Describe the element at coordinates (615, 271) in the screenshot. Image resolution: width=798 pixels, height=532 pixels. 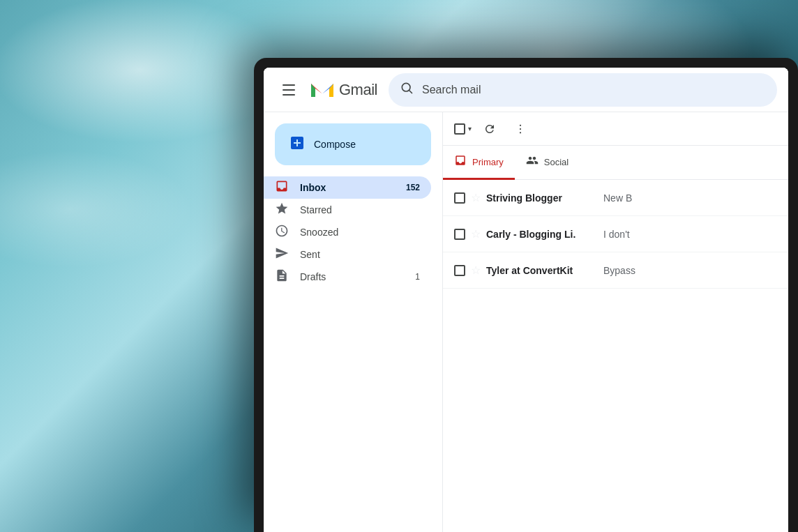
I see `email-row: ☆ Tyler at ConvertKit Bypass` at that location.